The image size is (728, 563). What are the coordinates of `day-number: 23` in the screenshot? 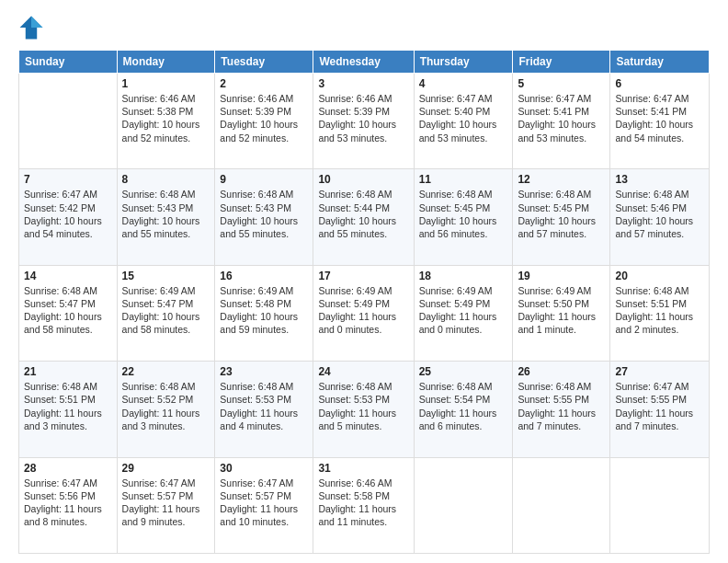 It's located at (264, 372).